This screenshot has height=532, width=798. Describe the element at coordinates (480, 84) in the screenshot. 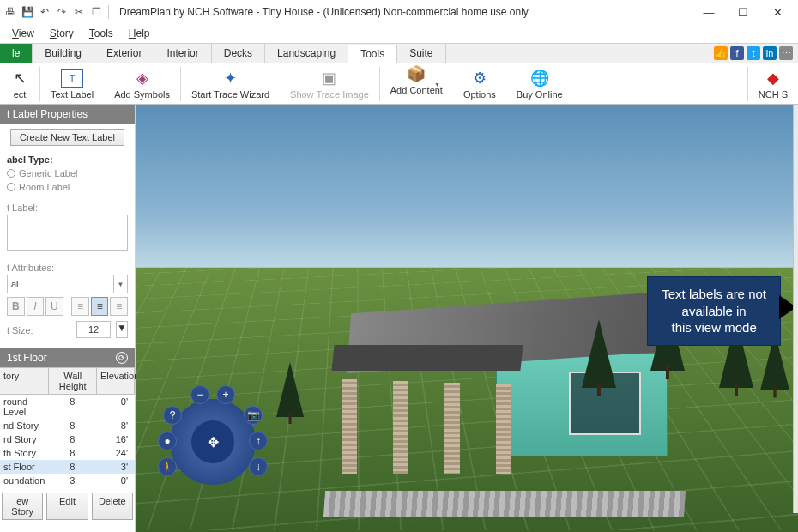

I see `options-button: ⚙Options` at that location.